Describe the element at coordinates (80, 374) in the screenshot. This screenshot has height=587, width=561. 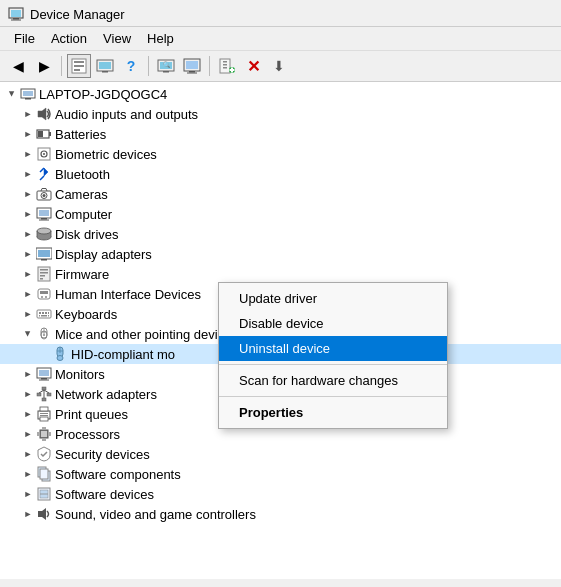
I see `monitors-label: Monitors` at that location.